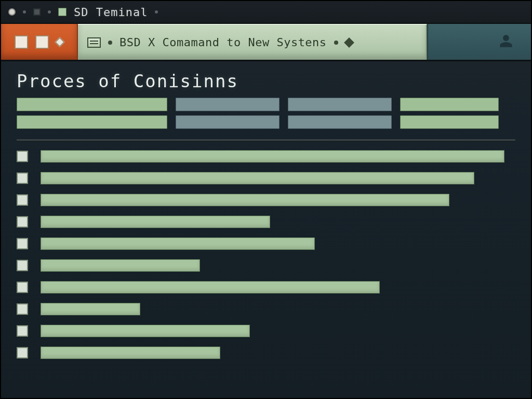  I want to click on terminal-tab-icon, so click(94, 43).